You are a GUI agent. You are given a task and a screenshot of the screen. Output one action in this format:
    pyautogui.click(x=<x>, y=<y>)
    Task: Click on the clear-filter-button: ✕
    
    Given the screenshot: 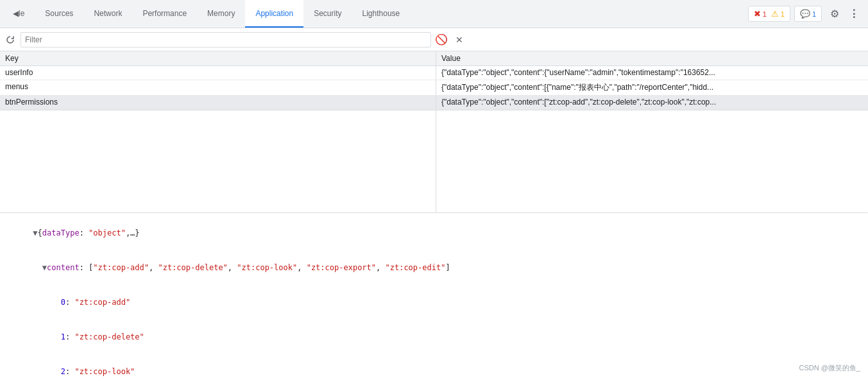 What is the action you would take?
    pyautogui.click(x=459, y=40)
    